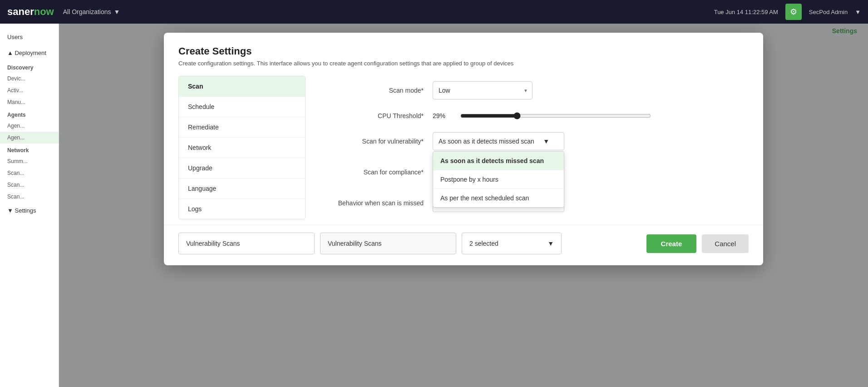 This screenshot has width=868, height=387. What do you see at coordinates (92, 12) in the screenshot?
I see `org-selector: All Organizations ▼` at bounding box center [92, 12].